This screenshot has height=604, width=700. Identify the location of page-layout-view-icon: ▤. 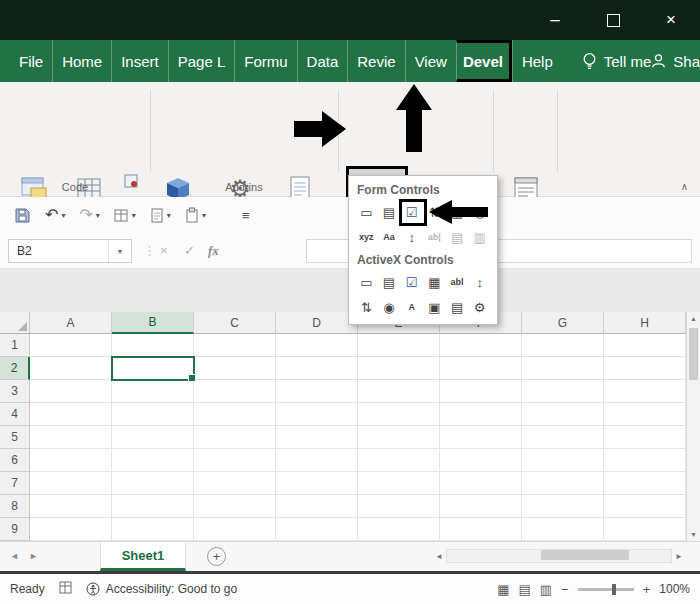
(525, 590).